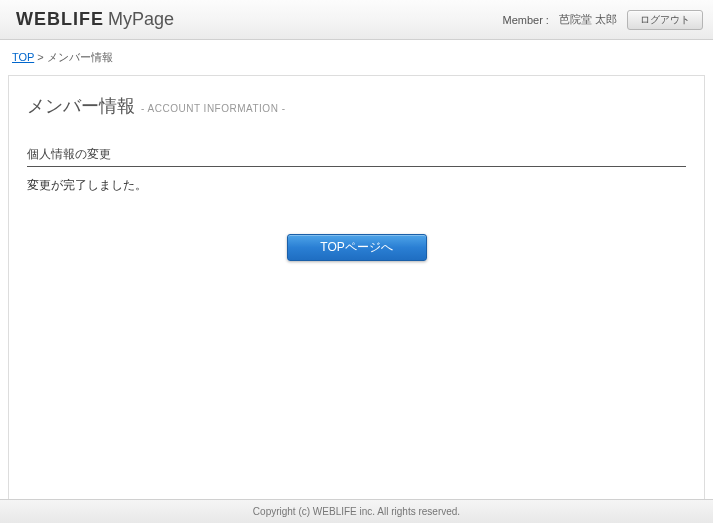 The height and width of the screenshot is (523, 713). What do you see at coordinates (213, 108) in the screenshot?
I see `page-title-sub: - ACCOUNT INFORMATION -` at bounding box center [213, 108].